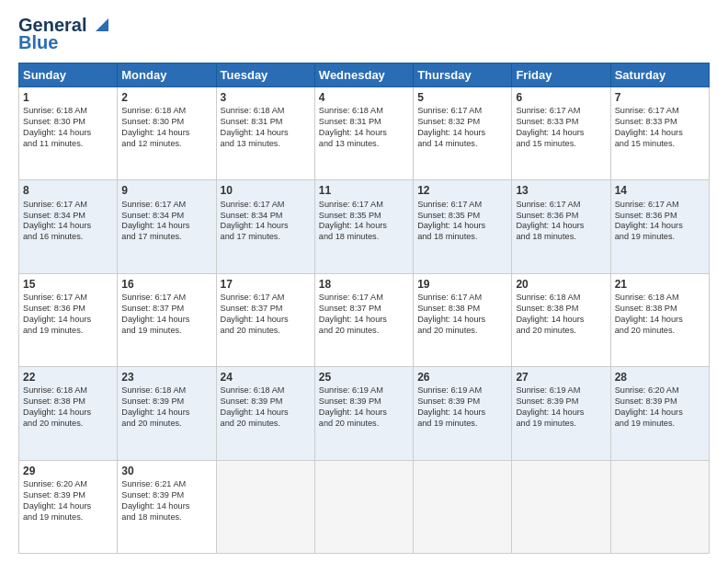  I want to click on day-cell: 23Sunrise: 6:18 AMSunset: 8:39 PMDayligh…, so click(167, 414).